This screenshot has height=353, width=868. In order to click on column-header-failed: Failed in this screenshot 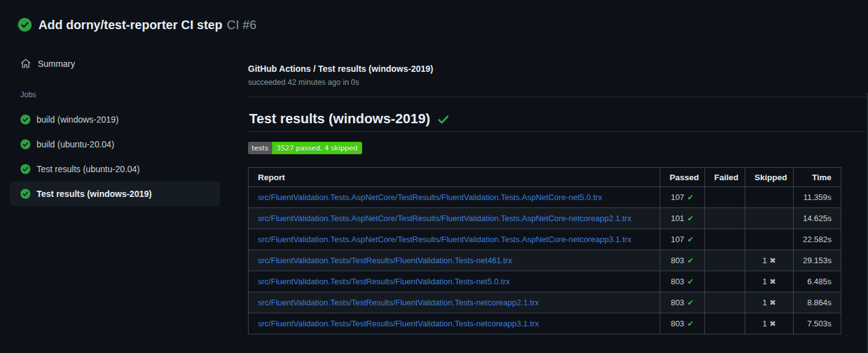, I will do `click(725, 177)`.